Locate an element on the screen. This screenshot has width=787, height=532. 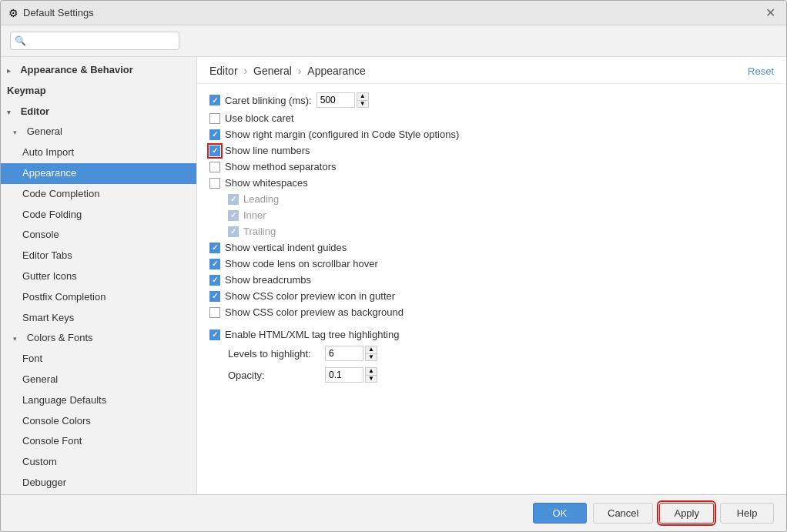
levels-up: ▲ is located at coordinates (371, 350).